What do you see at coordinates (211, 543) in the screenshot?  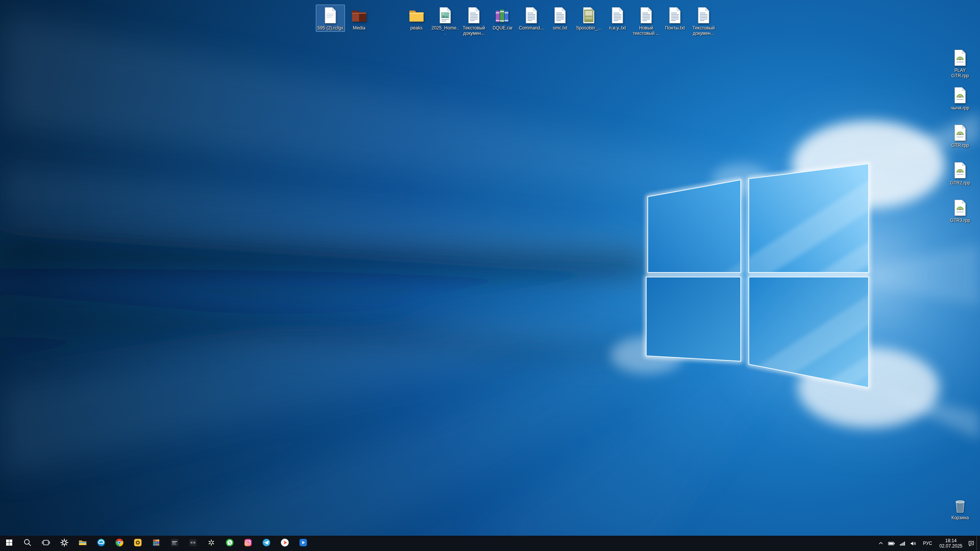 I see `taskbar-chatgpt-button` at bounding box center [211, 543].